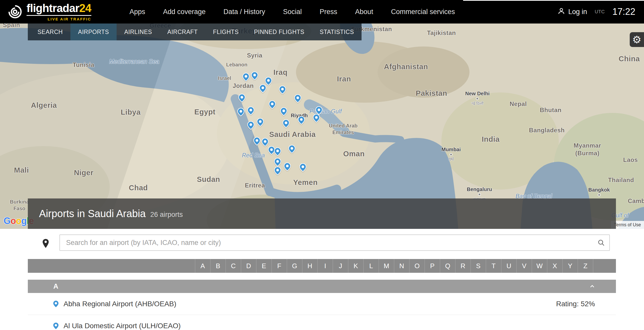  I want to click on header-right: Log in UTC 17:22, so click(597, 12).